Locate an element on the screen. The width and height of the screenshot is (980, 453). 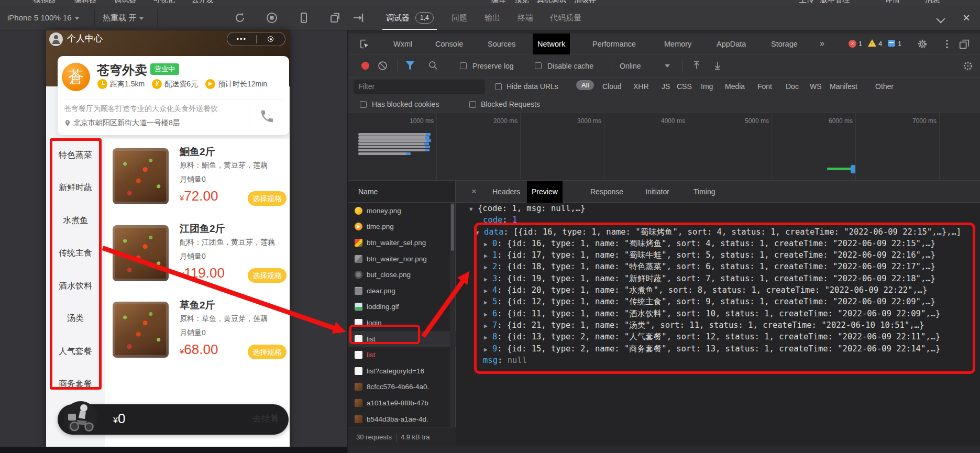
resource-type-filter: XHR is located at coordinates (641, 87).